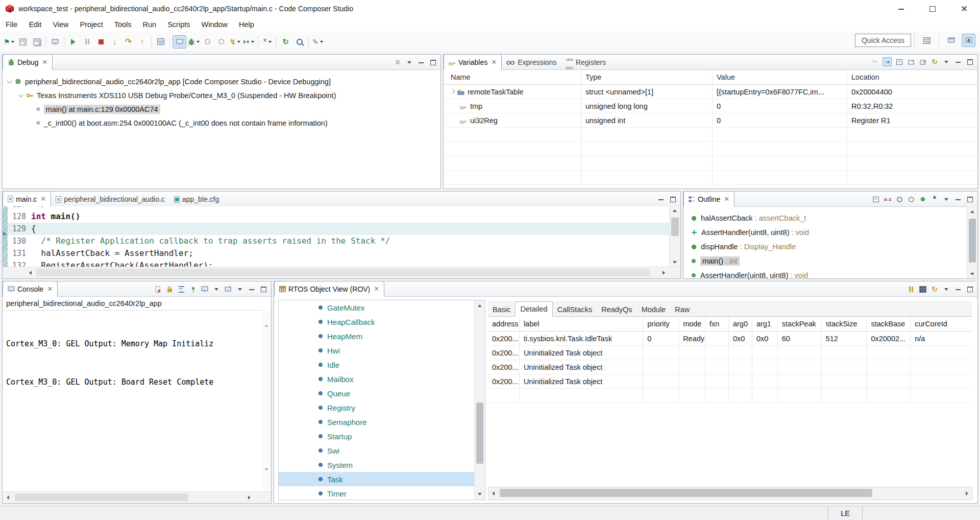 This screenshot has height=520, width=980. What do you see at coordinates (830, 232) in the screenshot?
I see `outline-item: AssertHandler(uint8, uint8) : void` at bounding box center [830, 232].